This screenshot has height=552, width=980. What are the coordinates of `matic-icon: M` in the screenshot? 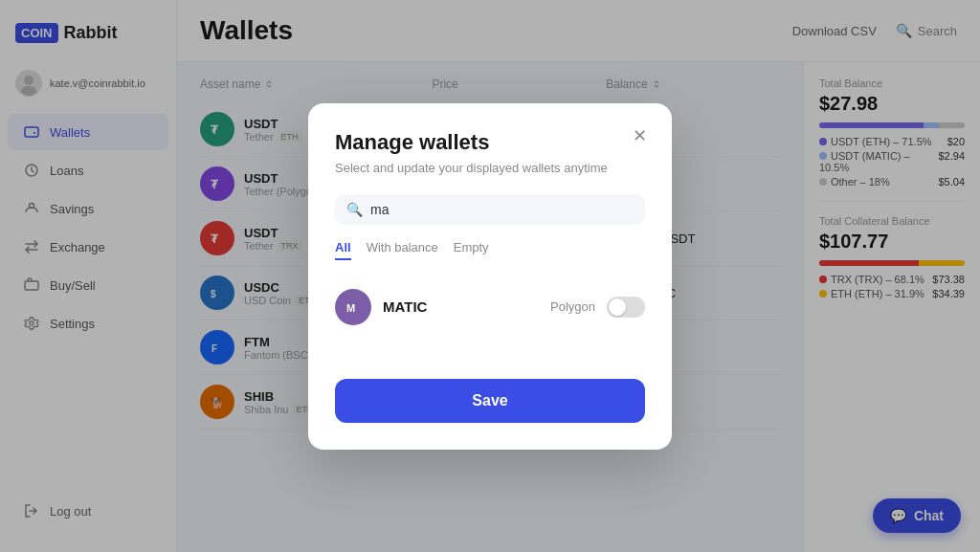 It's located at (353, 307).